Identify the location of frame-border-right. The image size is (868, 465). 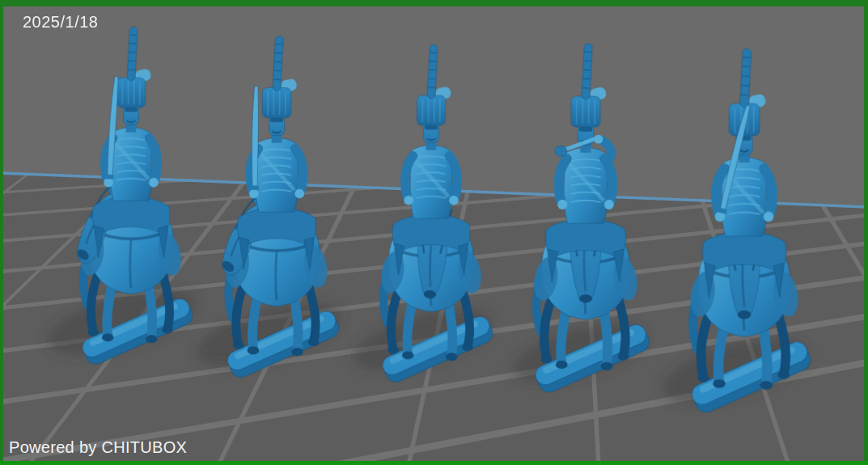
(866, 233).